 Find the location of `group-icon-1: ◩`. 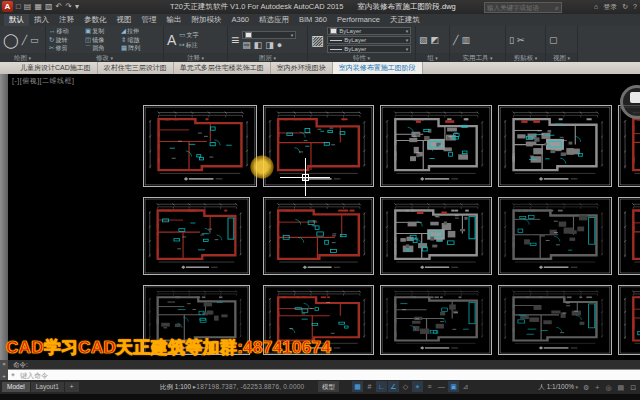

group-icon-1: ◩ is located at coordinates (436, 40).